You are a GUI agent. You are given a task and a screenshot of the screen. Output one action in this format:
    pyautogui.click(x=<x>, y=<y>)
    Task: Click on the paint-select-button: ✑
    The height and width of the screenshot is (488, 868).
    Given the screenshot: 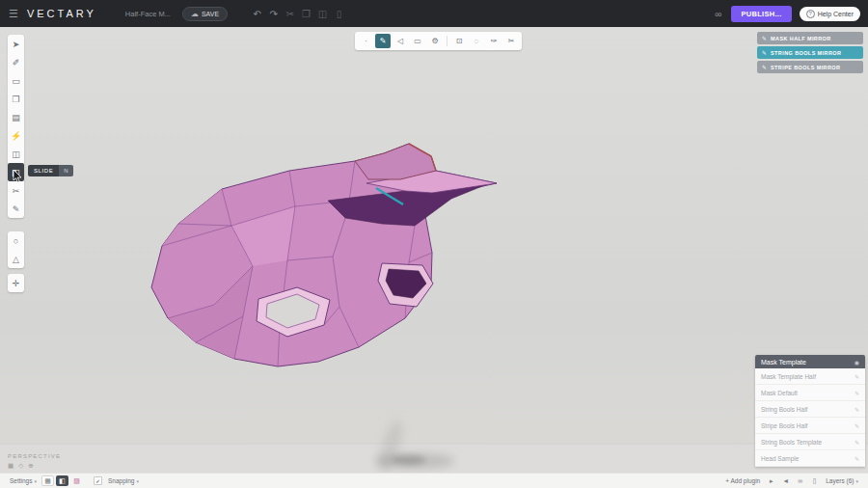 What is the action you would take?
    pyautogui.click(x=494, y=41)
    